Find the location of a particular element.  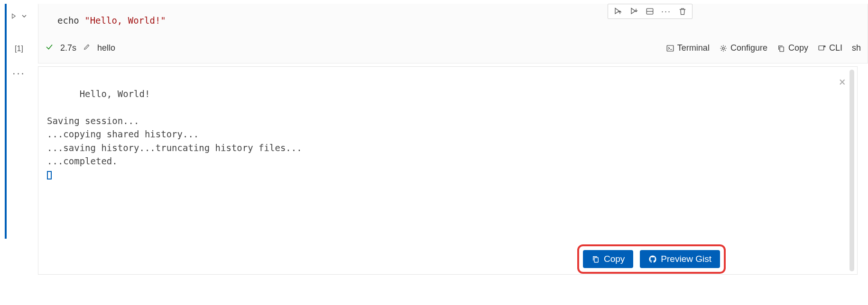

configure-label: Configure is located at coordinates (749, 48).